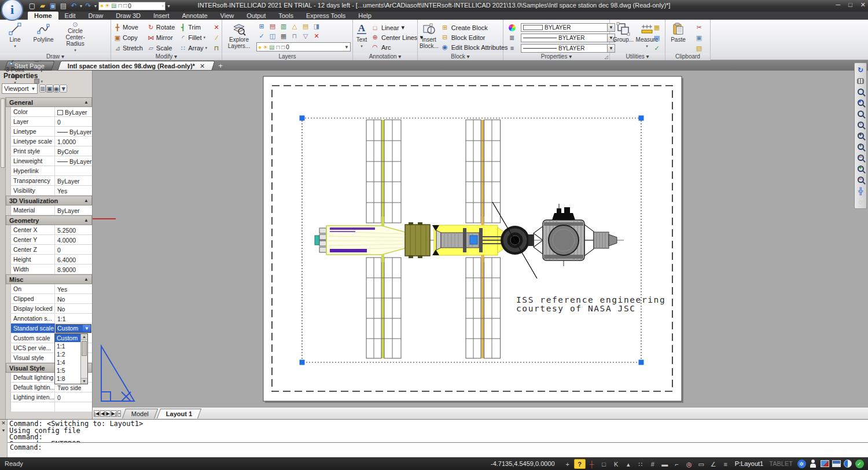 Image resolution: width=868 pixels, height=470 pixels. I want to click on redo-view-icon: ↻, so click(860, 69).